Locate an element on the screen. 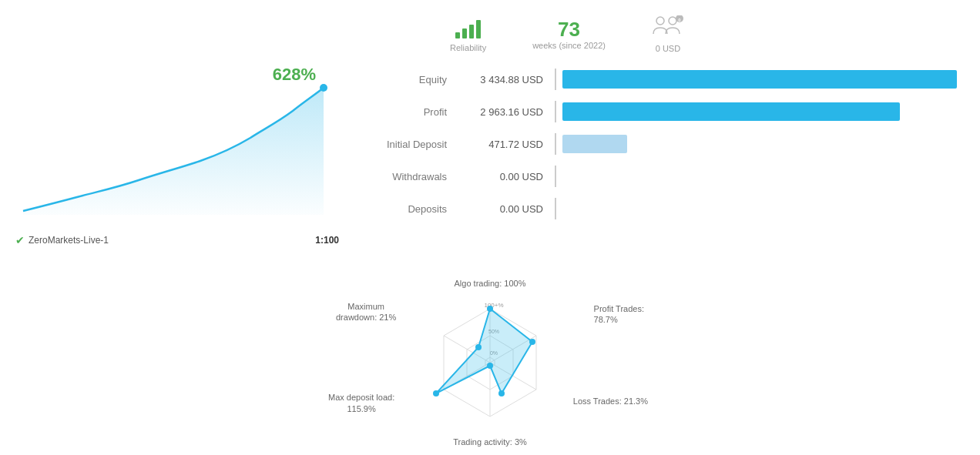  weeks-value: 73 is located at coordinates (569, 29).